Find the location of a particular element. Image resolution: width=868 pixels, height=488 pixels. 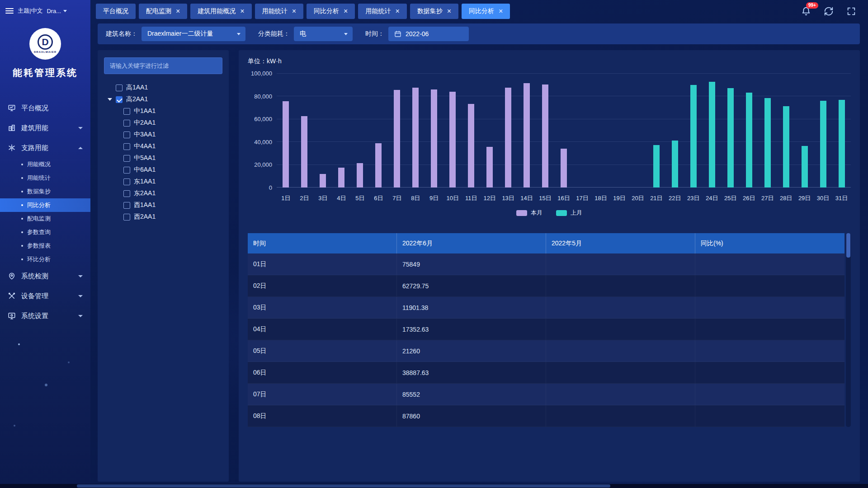

bar-上月-21日 is located at coordinates (656, 166).